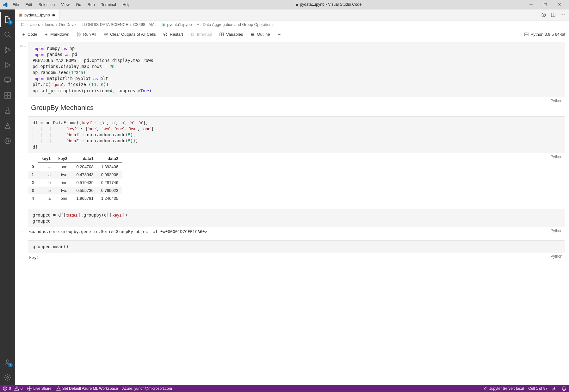  Describe the element at coordinates (71, 5) in the screenshot. I see `menu-bar: File Edit Selection View Go Run Terminal…` at that location.